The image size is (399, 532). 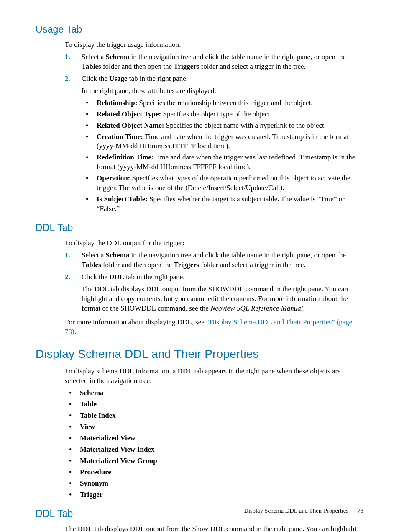 What do you see at coordinates (214, 288) in the screenshot?
I see `ddl-tab-1-body: To display the DDL output for the trigge…` at bounding box center [214, 288].